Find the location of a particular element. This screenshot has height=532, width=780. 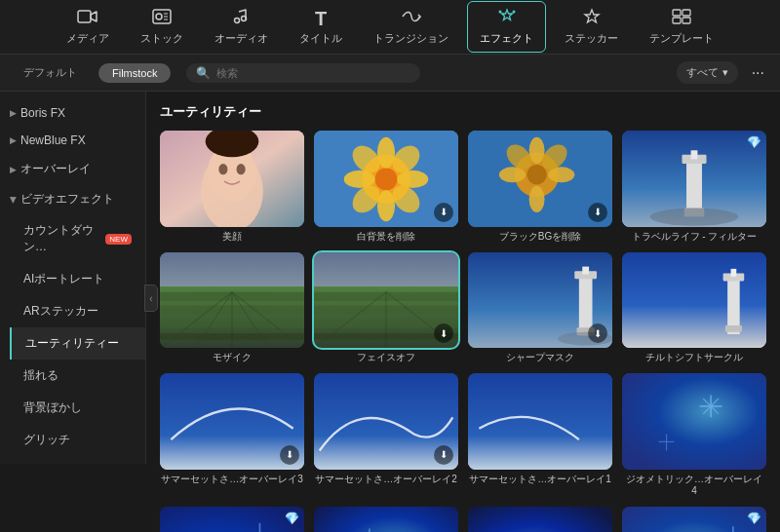

card-geo2: ジオメトリック…オーバーレイ 2 is located at coordinates (386, 519).